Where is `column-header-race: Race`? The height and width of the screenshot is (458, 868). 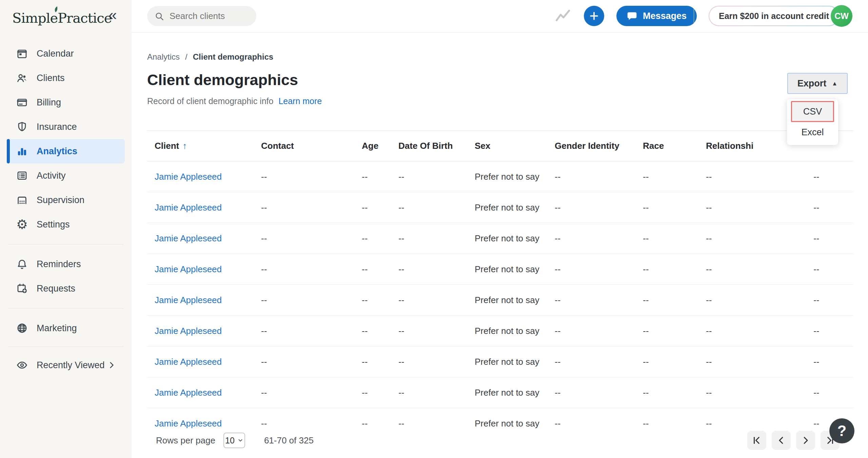
column-header-race: Race is located at coordinates (674, 146).